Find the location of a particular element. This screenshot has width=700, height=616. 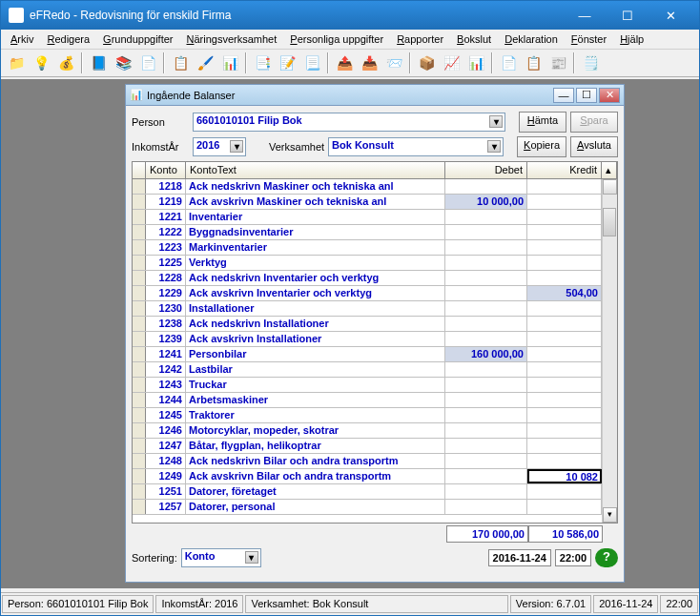

cell-kontotext: Markinventarier is located at coordinates (316, 248).